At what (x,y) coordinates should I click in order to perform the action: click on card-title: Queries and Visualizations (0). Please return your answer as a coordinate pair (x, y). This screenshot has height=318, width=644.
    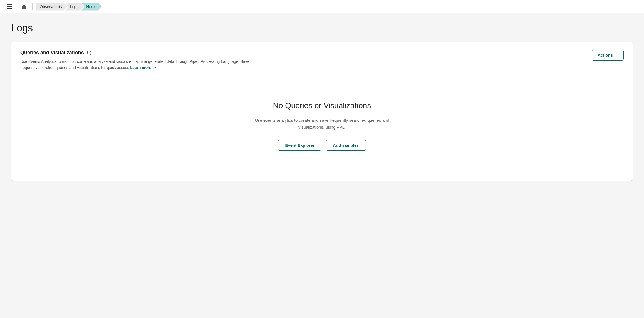
    Looking at the image, I should click on (143, 53).